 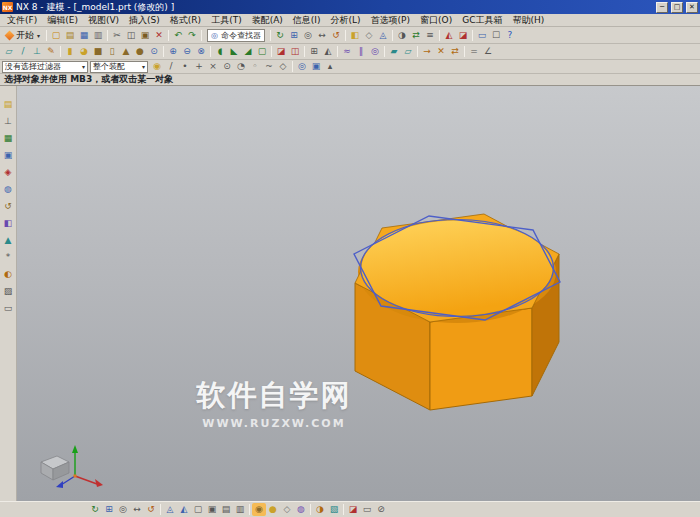 What do you see at coordinates (84, 52) in the screenshot?
I see `revolve-icon: ◕` at bounding box center [84, 52].